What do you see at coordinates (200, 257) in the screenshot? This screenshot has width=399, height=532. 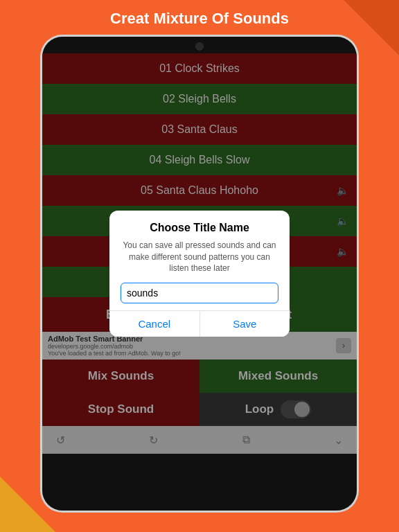 I see `modal-description: You can save all pressed sounds and can …` at bounding box center [200, 257].